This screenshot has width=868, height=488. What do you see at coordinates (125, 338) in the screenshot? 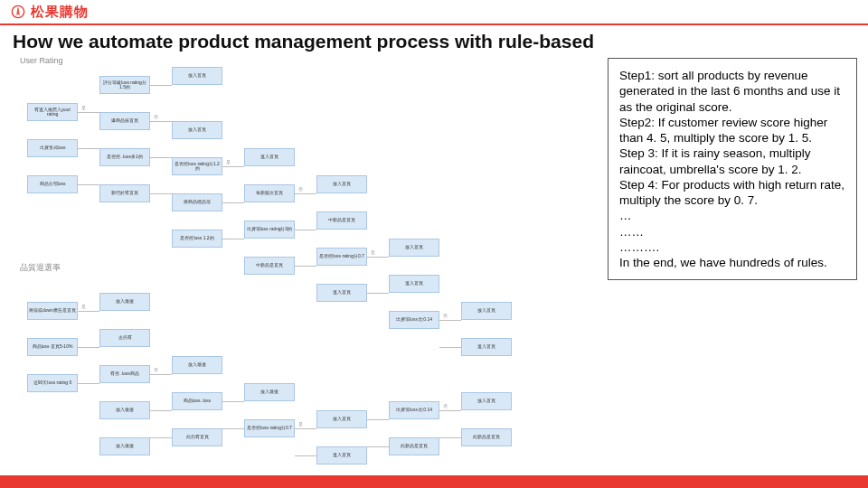
I see `flow-node: 去仍有` at bounding box center [125, 338].